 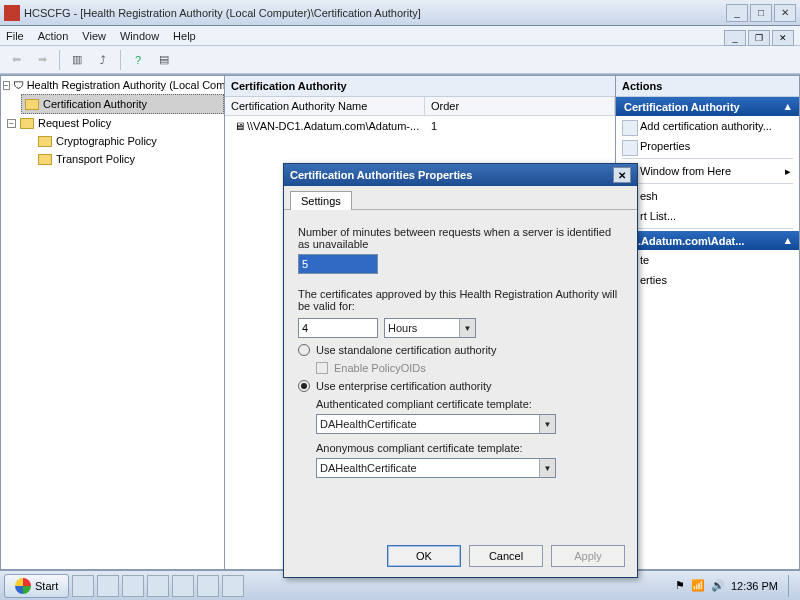 I want to click on clock: 12:36 PM, so click(x=754, y=586).